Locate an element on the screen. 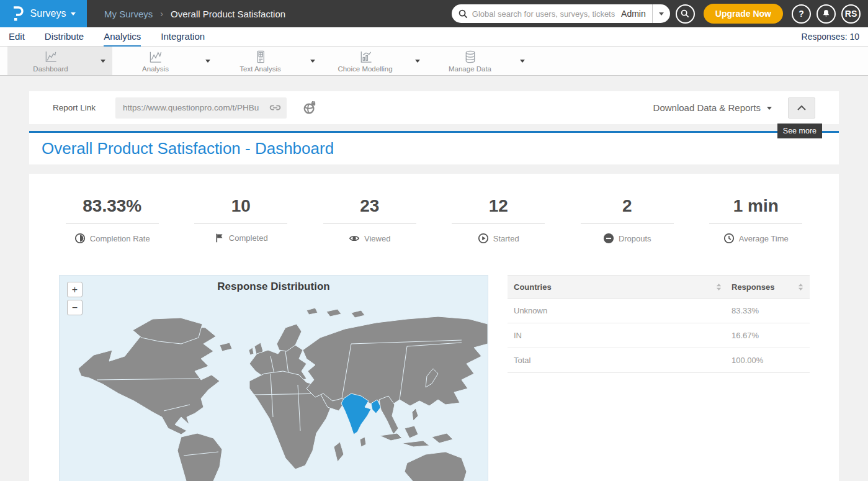 This screenshot has height=481, width=868. report-bar-actions: Download Data & Reports is located at coordinates (735, 108).